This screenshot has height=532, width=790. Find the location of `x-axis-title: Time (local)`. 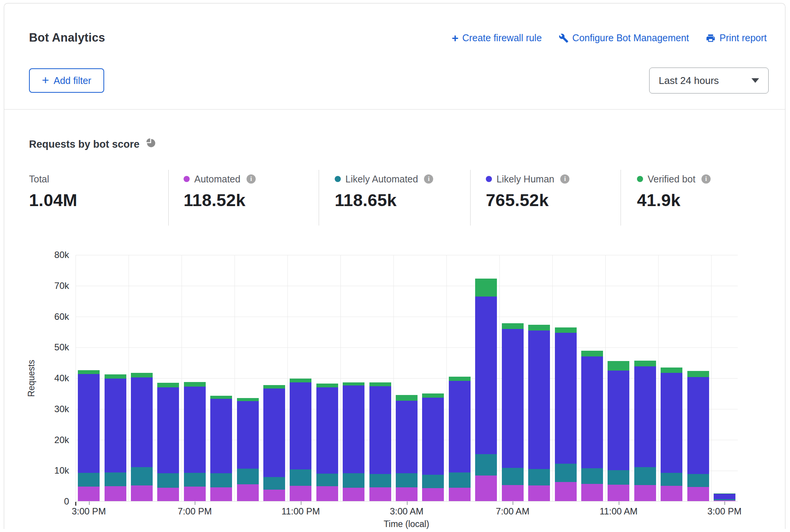

x-axis-title: Time (local) is located at coordinates (406, 524).